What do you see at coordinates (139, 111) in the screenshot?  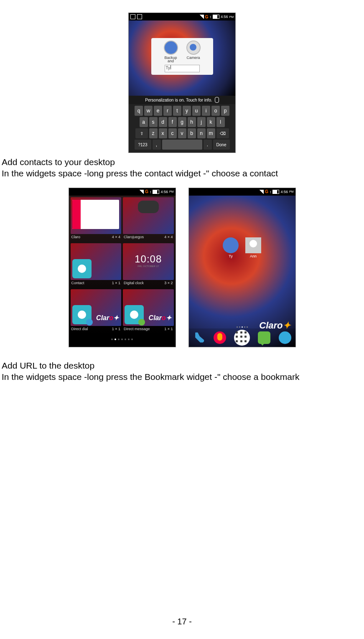 I see `key-q: q` at bounding box center [139, 111].